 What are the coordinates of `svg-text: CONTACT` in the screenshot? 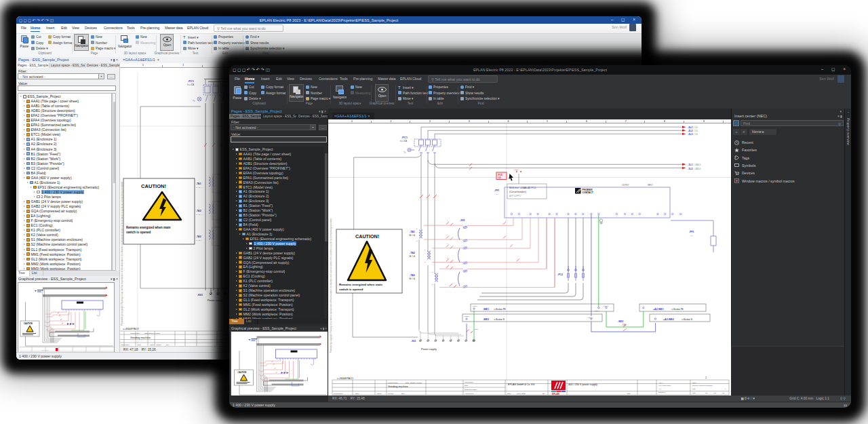 It's located at (589, 193).